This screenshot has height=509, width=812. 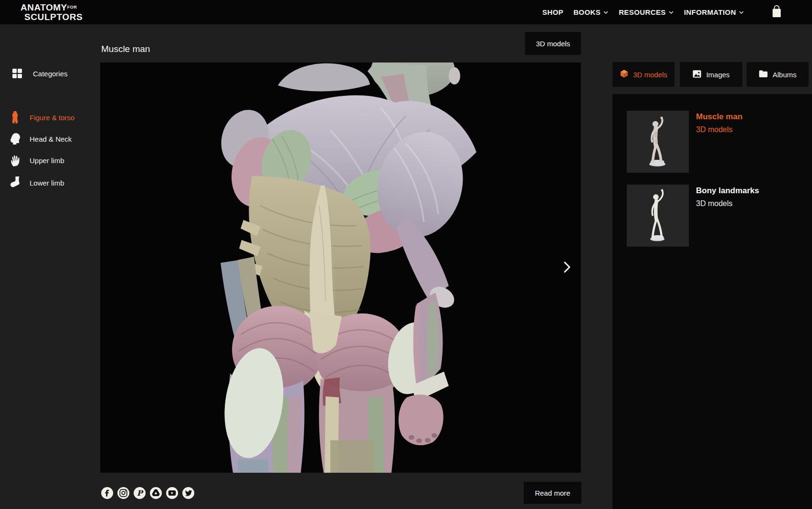 What do you see at coordinates (697, 74) in the screenshot?
I see `image-icon` at bounding box center [697, 74].